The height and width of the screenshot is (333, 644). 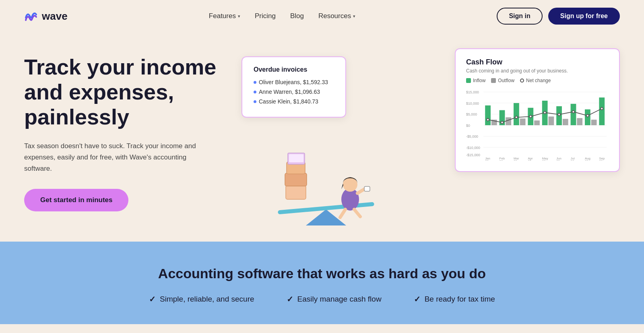 What do you see at coordinates (476, 81) in the screenshot?
I see `legend-inflow: Inflow` at bounding box center [476, 81].